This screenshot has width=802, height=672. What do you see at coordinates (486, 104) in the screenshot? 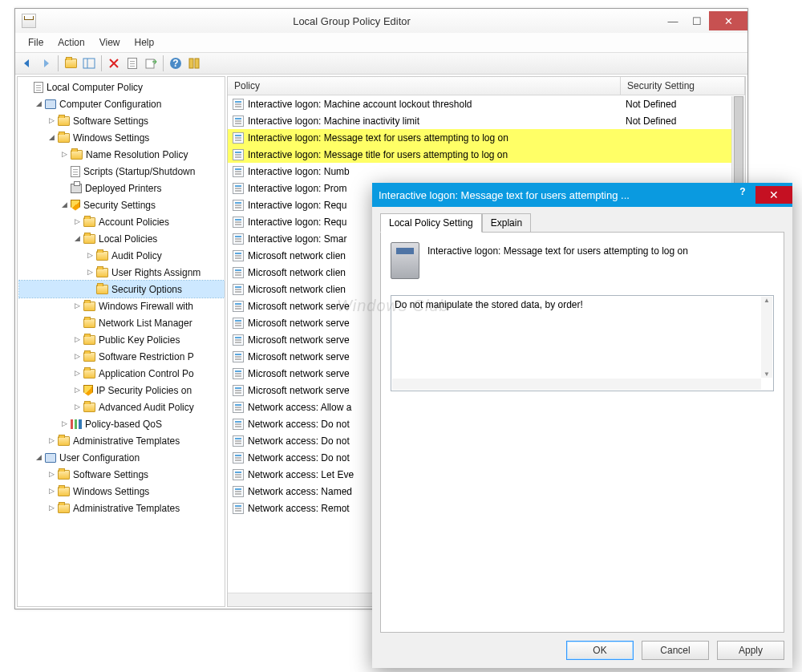
I see `policy-row: Interactive logon: Machine account locko…` at bounding box center [486, 104].